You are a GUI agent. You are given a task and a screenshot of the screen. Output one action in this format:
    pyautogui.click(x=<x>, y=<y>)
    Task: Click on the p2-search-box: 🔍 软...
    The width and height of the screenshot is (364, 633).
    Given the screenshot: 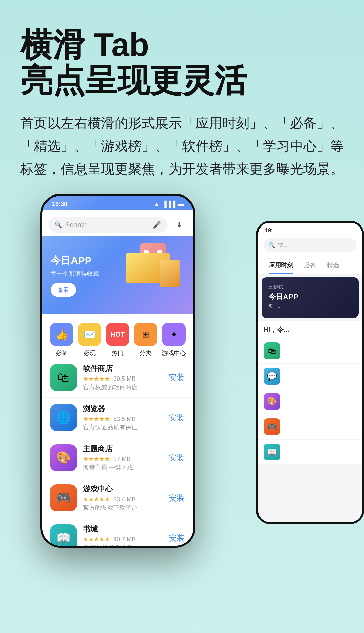 What is the action you would take?
    pyautogui.click(x=310, y=245)
    